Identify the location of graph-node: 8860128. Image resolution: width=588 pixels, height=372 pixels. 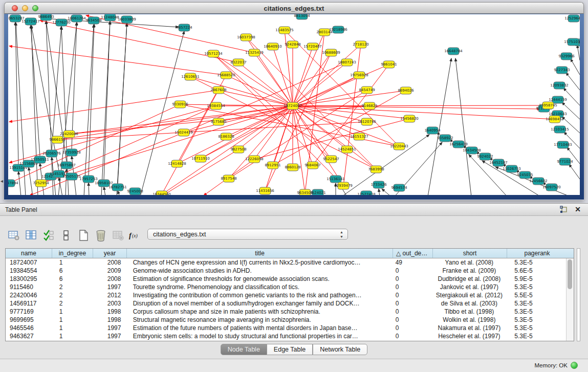
(293, 167).